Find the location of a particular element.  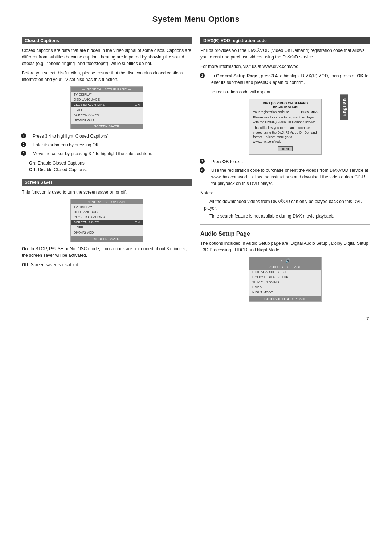

menu-screen-1-title: — GENERAL SETUP PAGE — is located at coordinates (107, 89).